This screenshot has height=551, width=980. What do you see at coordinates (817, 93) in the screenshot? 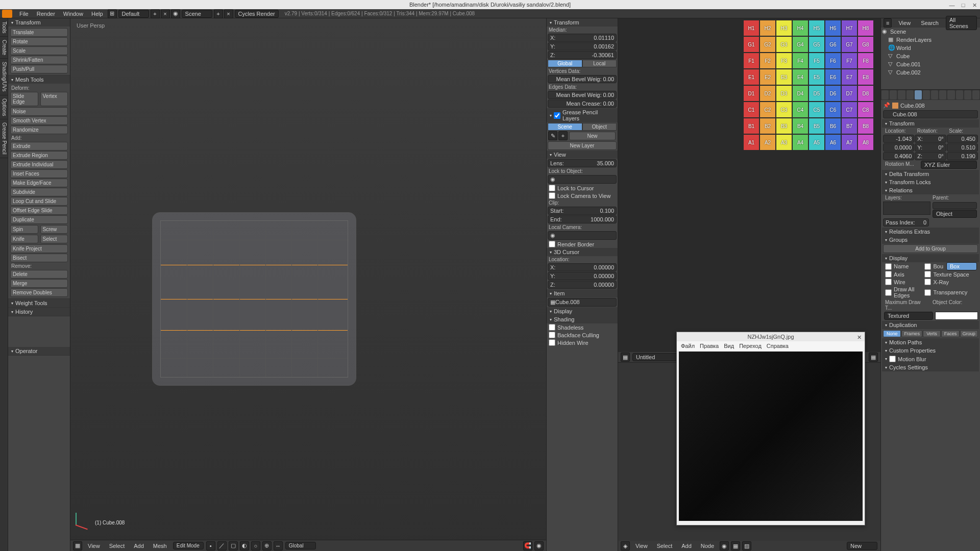
I see `palette-swatch: D5` at bounding box center [817, 93].